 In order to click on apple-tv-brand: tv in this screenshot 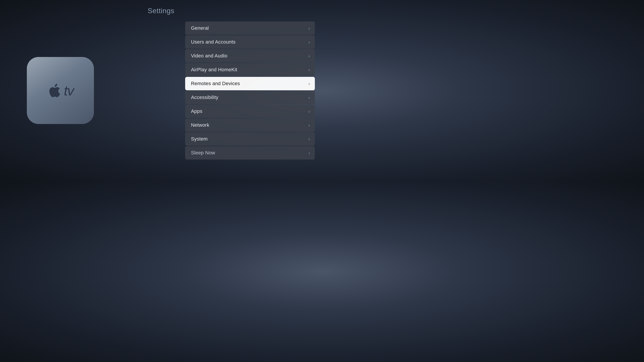, I will do `click(60, 90)`.